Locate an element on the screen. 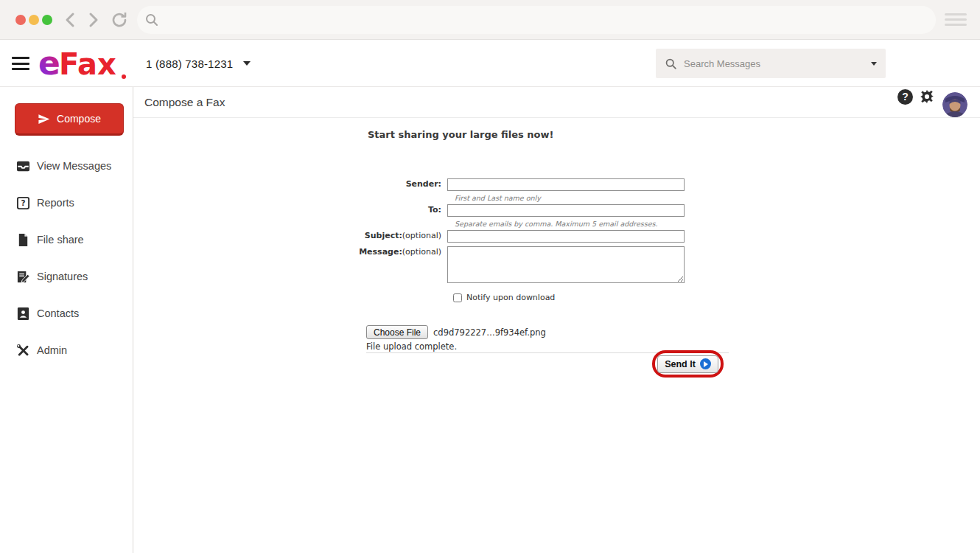 This screenshot has height=553, width=980. sidebar-item-admin: Admin is located at coordinates (66, 350).